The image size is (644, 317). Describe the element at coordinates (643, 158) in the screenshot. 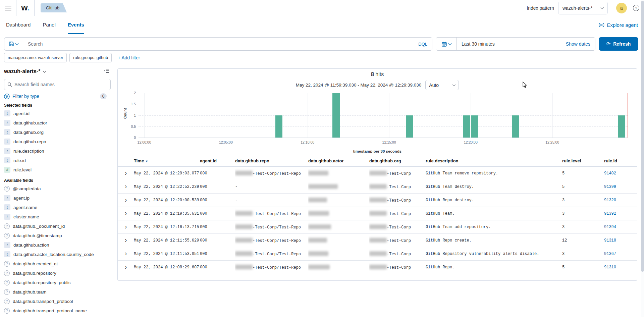

I see `page-scrollbar` at that location.